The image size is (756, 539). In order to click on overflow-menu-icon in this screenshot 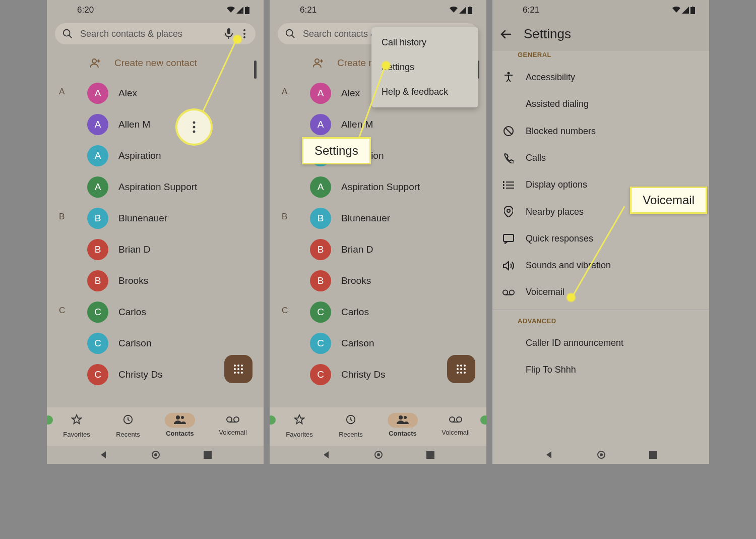, I will do `click(244, 34)`.